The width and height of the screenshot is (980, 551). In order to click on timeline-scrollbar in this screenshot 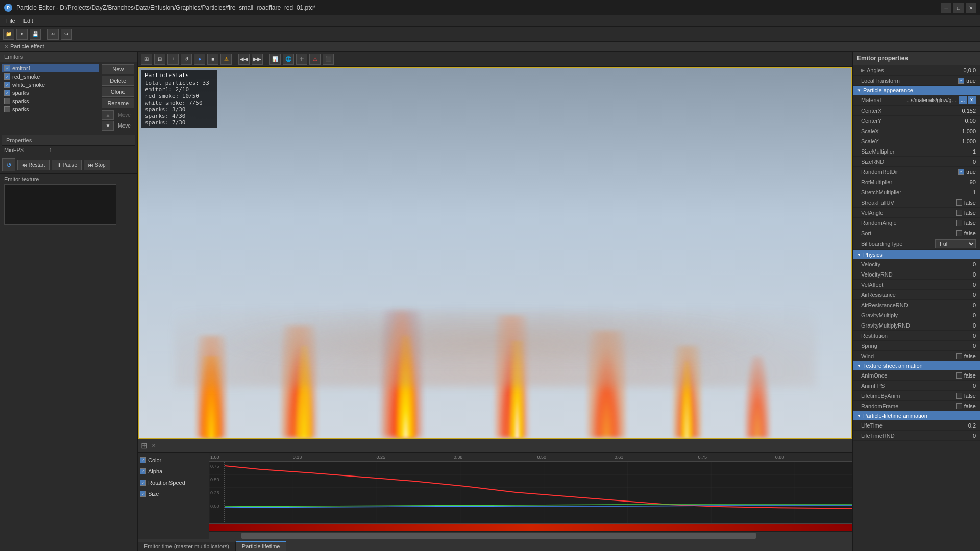, I will do `click(531, 535)`.